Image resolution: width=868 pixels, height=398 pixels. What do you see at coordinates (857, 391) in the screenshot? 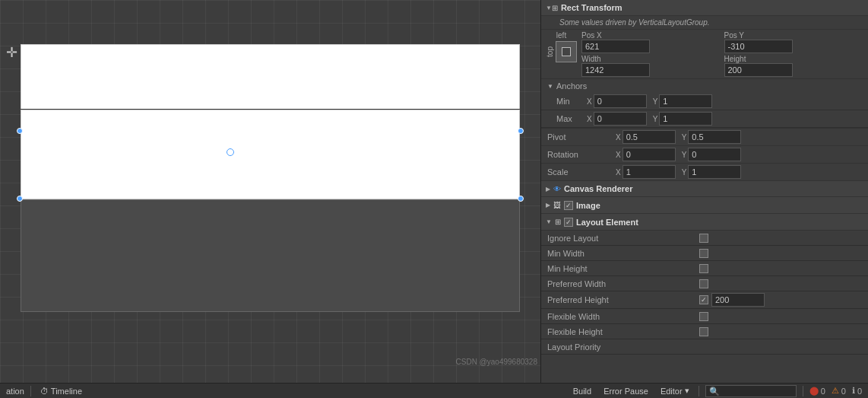
I see `messages-status: ℹ 0` at bounding box center [857, 391].